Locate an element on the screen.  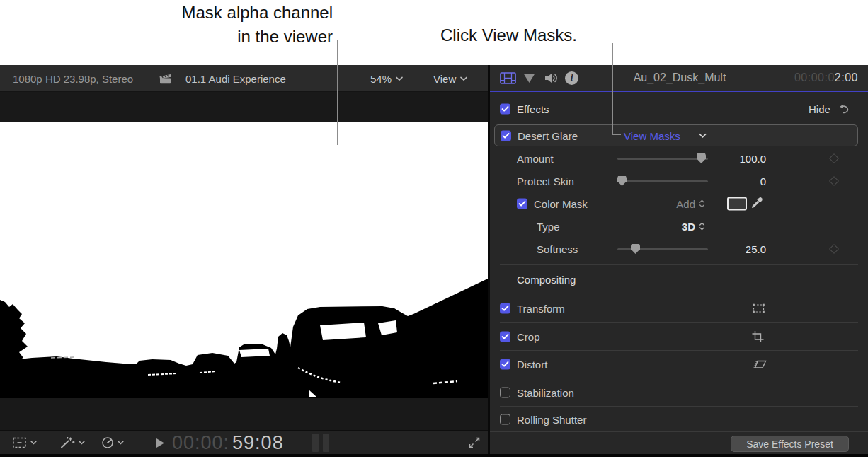
audio-inspector-tab is located at coordinates (552, 78).